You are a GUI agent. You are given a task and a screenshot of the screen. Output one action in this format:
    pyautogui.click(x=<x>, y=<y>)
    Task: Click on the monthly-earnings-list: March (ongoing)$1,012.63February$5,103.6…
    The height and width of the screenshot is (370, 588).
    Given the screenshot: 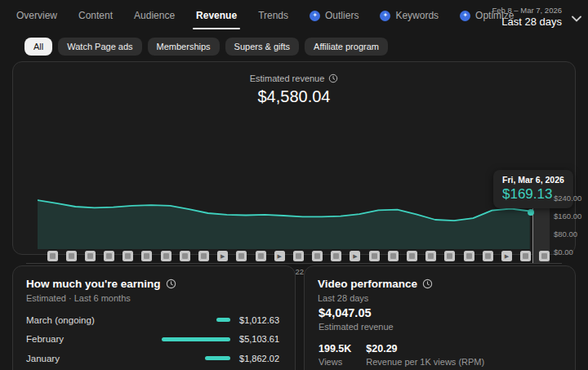 What is the action you would take?
    pyautogui.click(x=153, y=340)
    